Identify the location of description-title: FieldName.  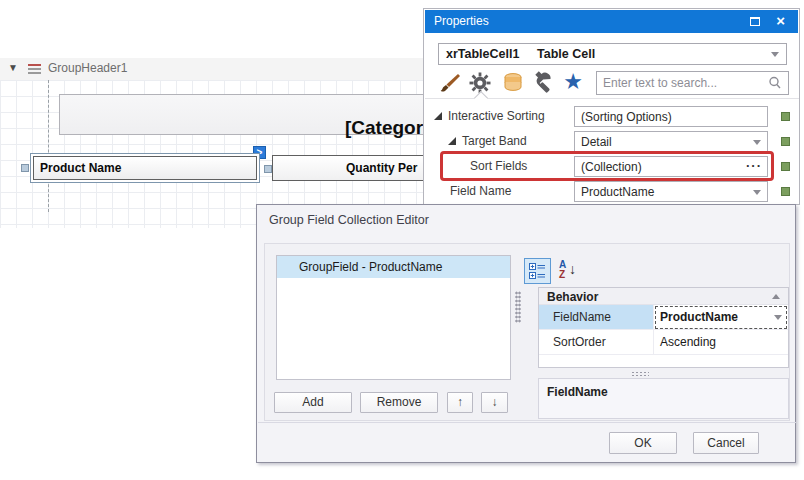
(578, 392).